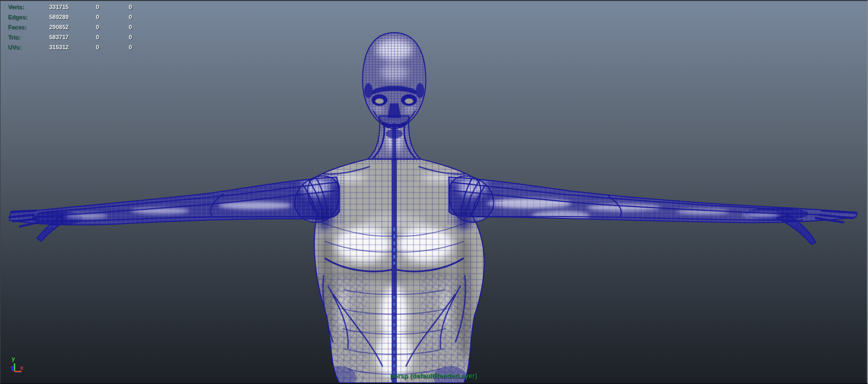 This screenshot has height=384, width=868. Describe the element at coordinates (21, 365) in the screenshot. I see `view-axis-gizmo: y x` at that location.